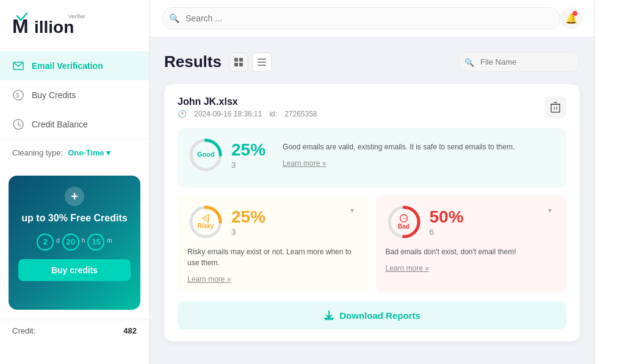  Describe the element at coordinates (206, 155) in the screenshot. I see `good-circle: Good` at that location.